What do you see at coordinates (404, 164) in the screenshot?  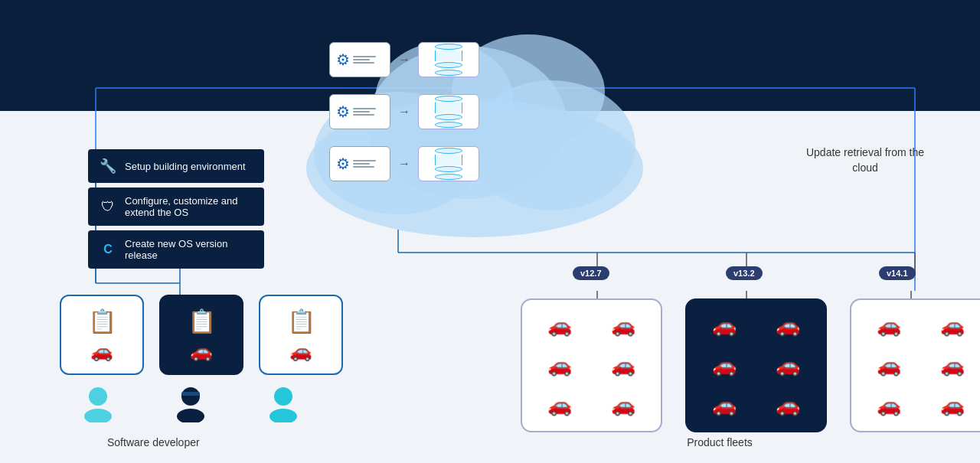 I see `cloud-row-3: ⚙ →` at bounding box center [404, 164].